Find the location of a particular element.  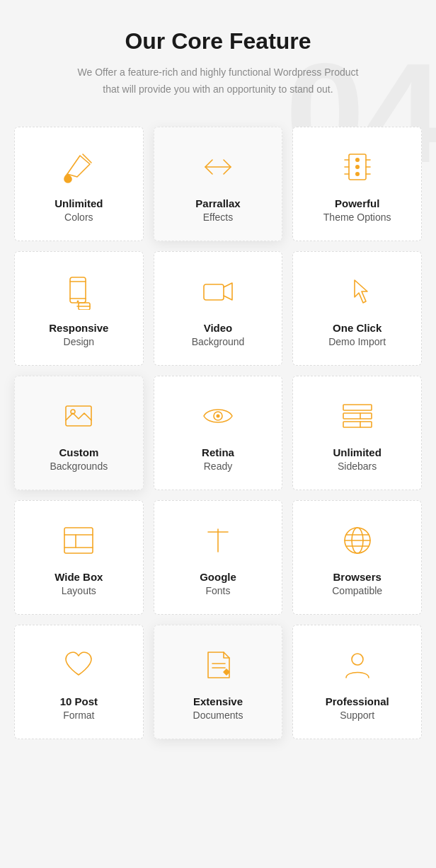

pointer-icon is located at coordinates (357, 291).